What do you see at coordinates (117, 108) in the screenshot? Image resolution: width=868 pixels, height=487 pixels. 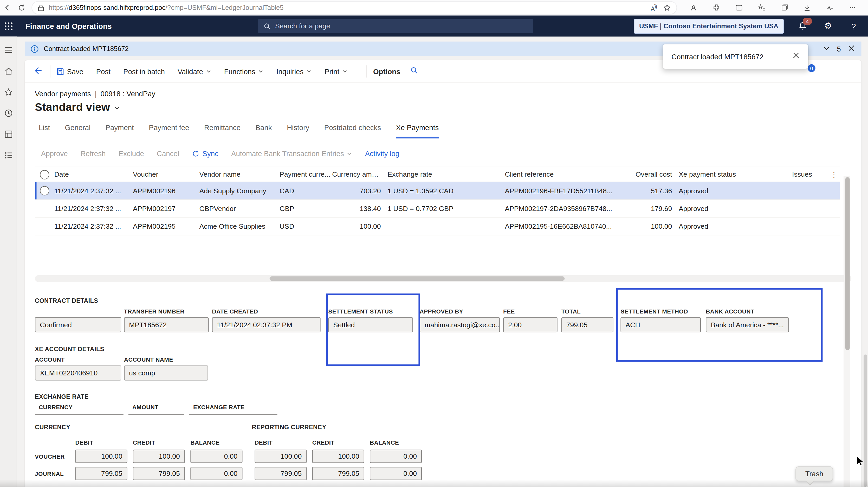 I see `view-chevron-icon` at bounding box center [117, 108].